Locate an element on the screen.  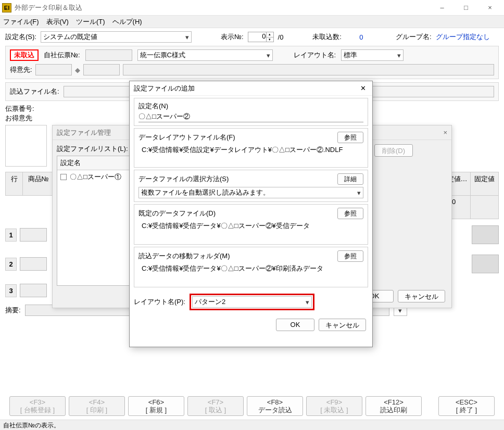
ownslip-label: 自社伝票№: is located at coordinates (62, 55).